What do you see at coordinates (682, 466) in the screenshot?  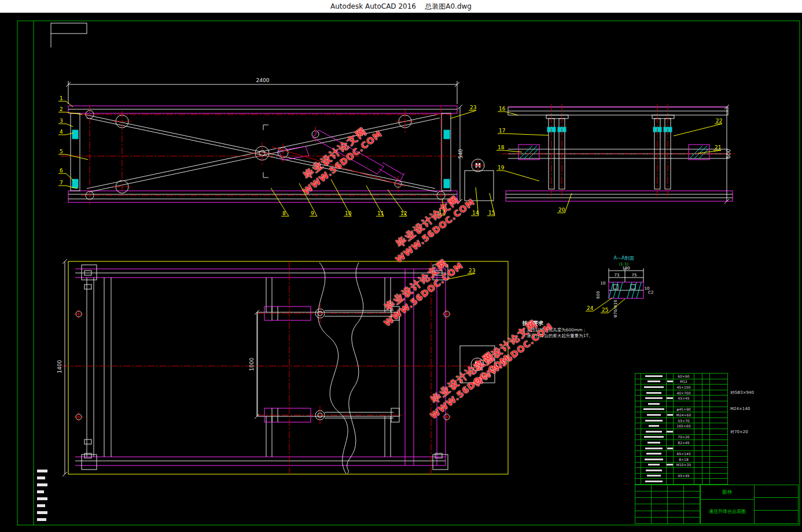 I see `bom-row: M10×35` at bounding box center [682, 466].